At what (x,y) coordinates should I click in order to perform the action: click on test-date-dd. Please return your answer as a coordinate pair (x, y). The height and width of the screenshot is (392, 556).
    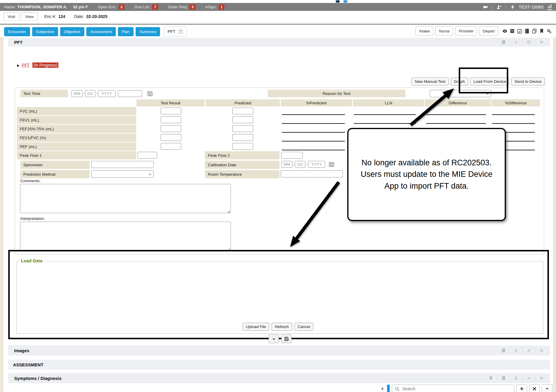
    Looking at the image, I should click on (90, 94).